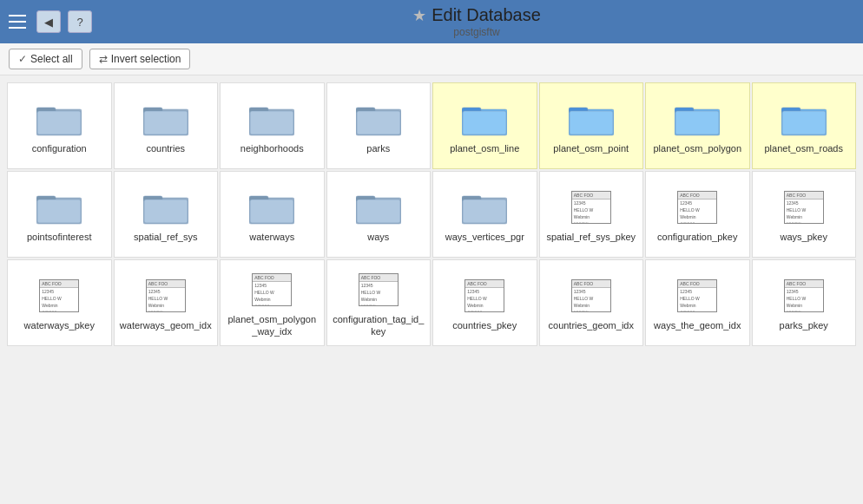 The height and width of the screenshot is (504, 863). I want to click on grid-item: ways, so click(379, 214).